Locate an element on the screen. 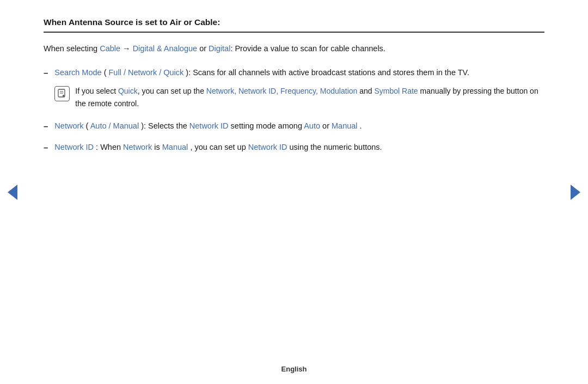 The width and height of the screenshot is (588, 384). search-mode-text: ): Scans for all channels with active br… is located at coordinates (328, 72).